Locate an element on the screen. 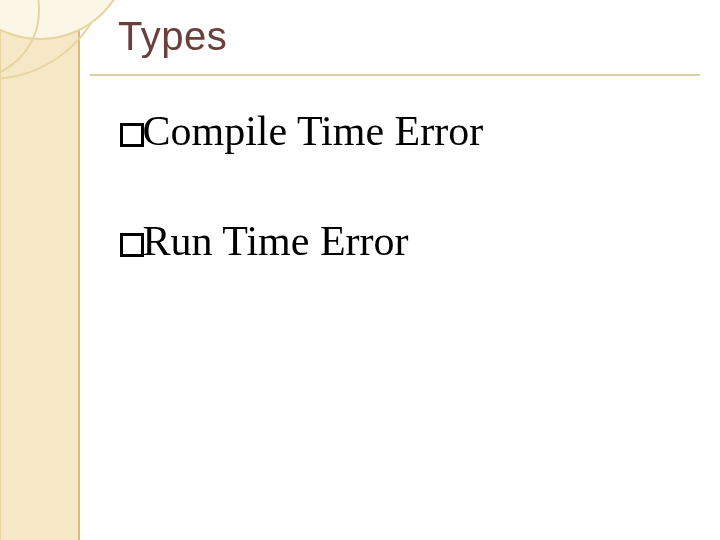  bullet-item: Run Time Error is located at coordinates (264, 241).